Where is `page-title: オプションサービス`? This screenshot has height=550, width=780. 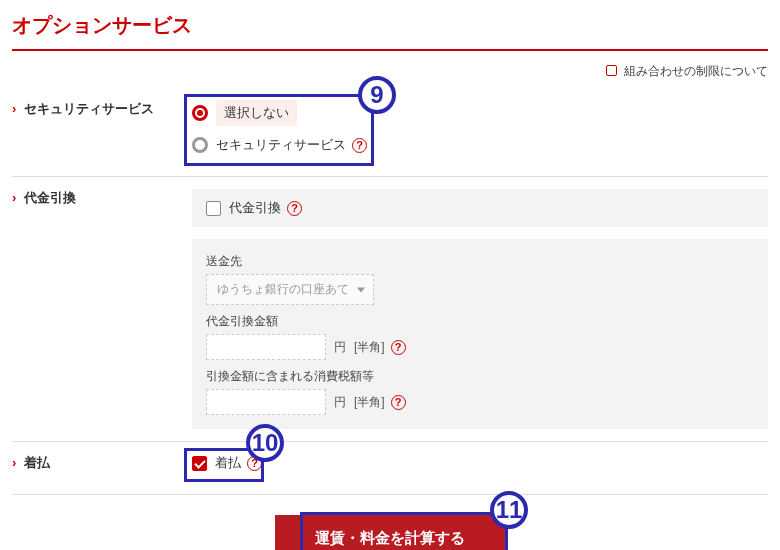 page-title: オプションサービス is located at coordinates (390, 26).